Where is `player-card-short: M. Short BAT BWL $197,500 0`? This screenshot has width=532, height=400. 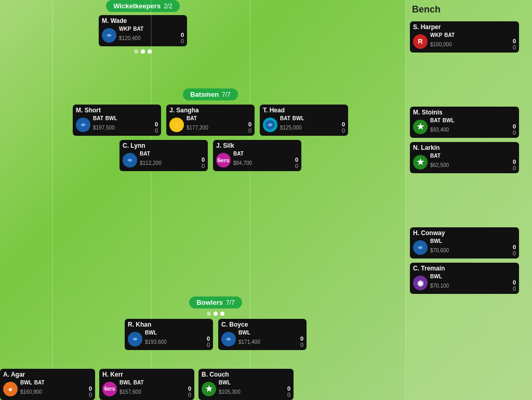
player-card-short: M. Short BAT BWL $197,500 0 is located at coordinates (117, 120).